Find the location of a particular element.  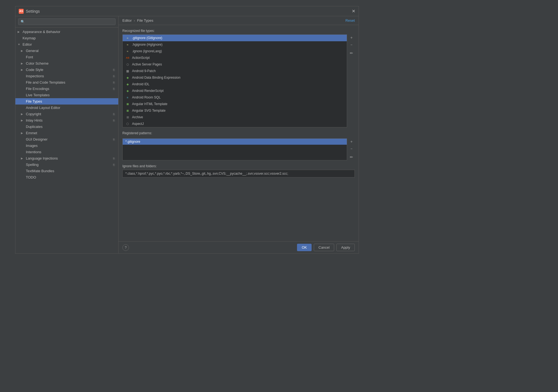

expand-arrow-copyright: ▶ is located at coordinates (23, 114).